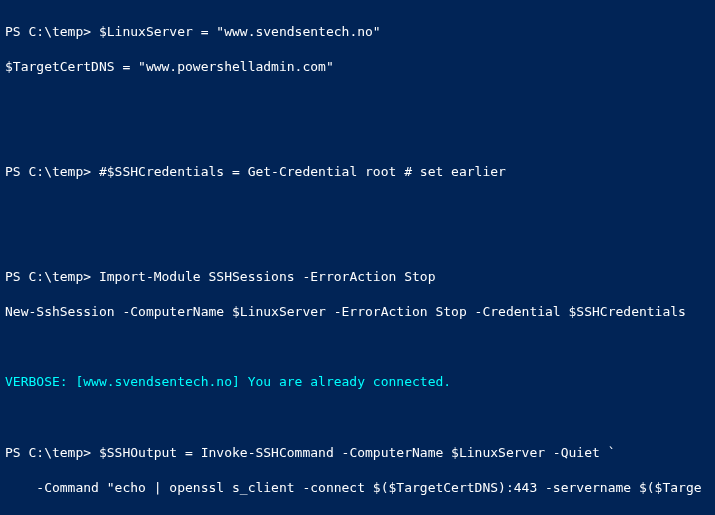 The width and height of the screenshot is (715, 515). Describe the element at coordinates (358, 32) in the screenshot. I see `prompt-line: PS C:\temp> $LinuxServer = "www.svendsen…` at that location.